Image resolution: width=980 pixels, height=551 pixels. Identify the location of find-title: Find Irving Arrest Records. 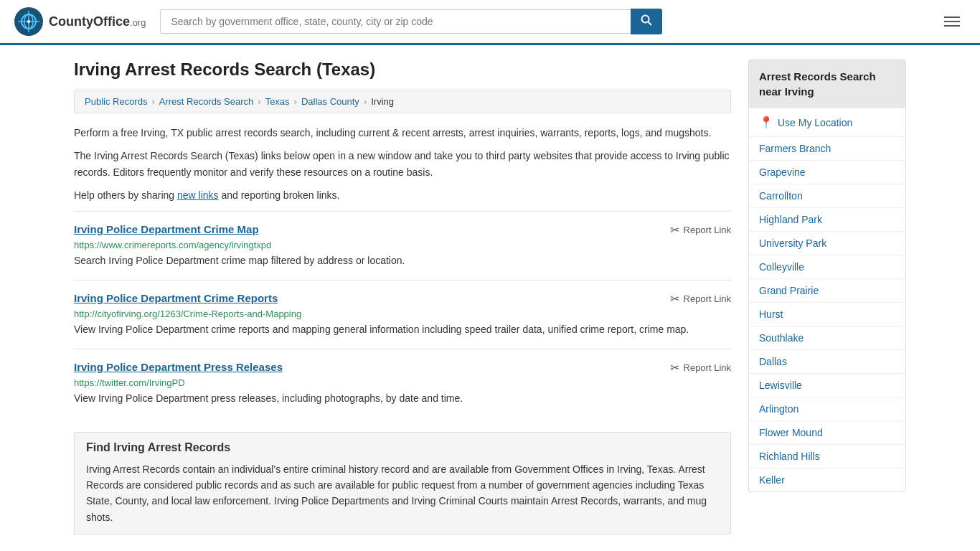
(402, 448).